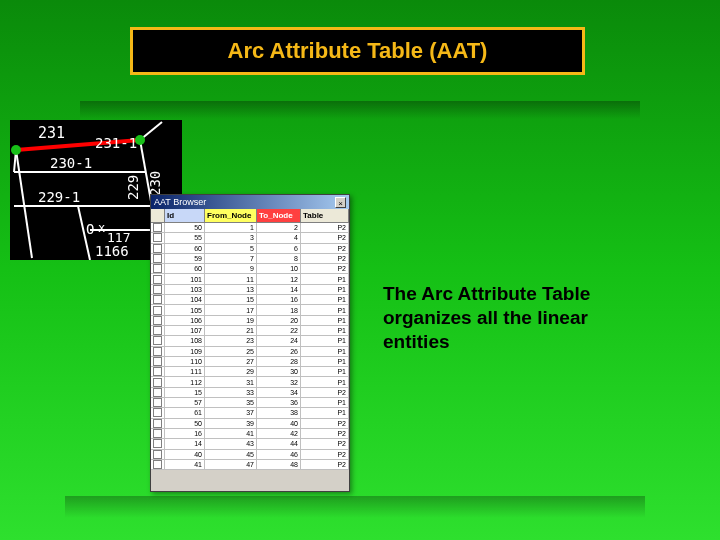 Image resolution: width=720 pixels, height=540 pixels. I want to click on cell-id: 108, so click(185, 340).